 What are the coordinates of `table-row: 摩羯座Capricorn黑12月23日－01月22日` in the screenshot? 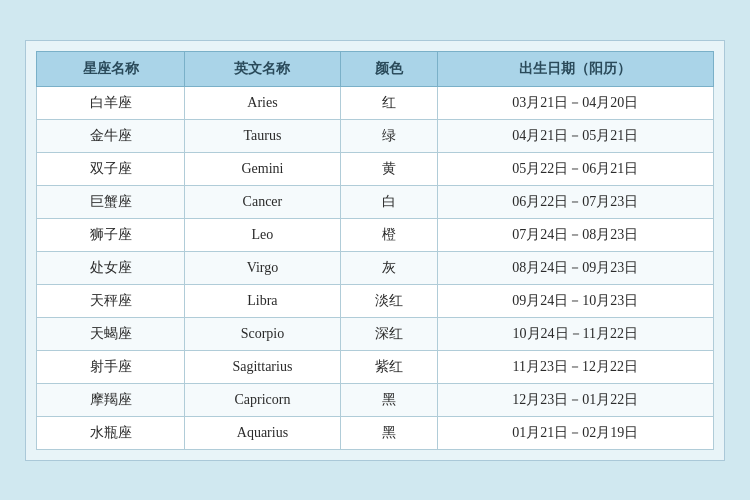 It's located at (376, 400).